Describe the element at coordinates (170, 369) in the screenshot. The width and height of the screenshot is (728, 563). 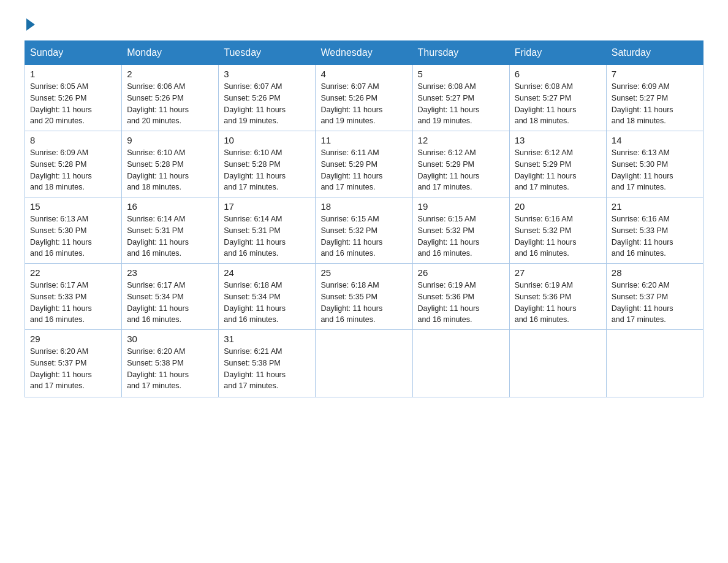
I see `day-info: Sunrise: 6:20 AM Sunset: 5:38 PM Dayligh…` at that location.